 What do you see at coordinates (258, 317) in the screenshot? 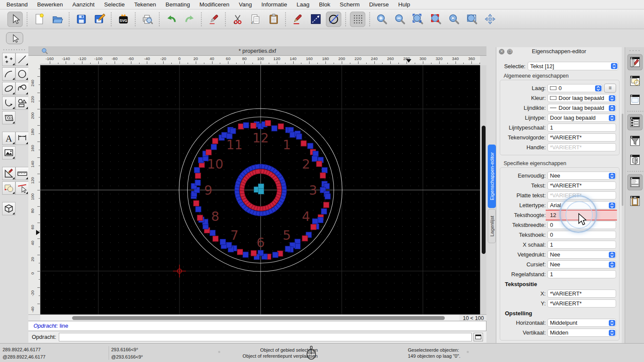
I see `horizontal-scrollbar: 10 < 100` at bounding box center [258, 317].